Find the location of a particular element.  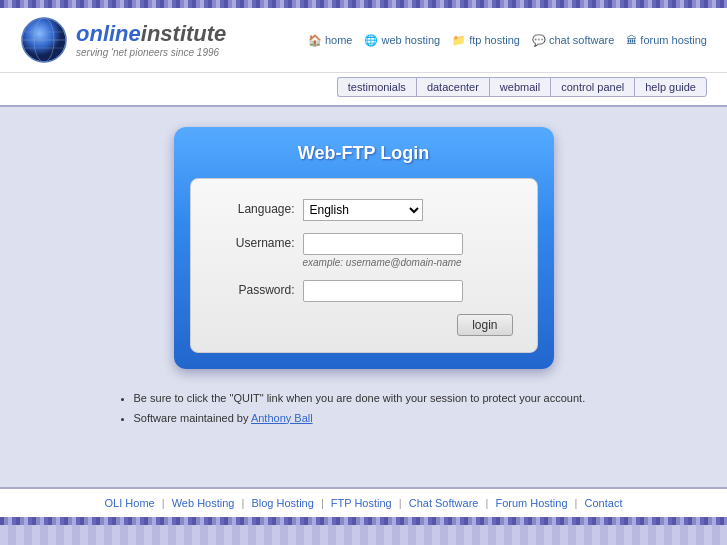

ftp-hosting-icon: 📁 is located at coordinates (459, 40).